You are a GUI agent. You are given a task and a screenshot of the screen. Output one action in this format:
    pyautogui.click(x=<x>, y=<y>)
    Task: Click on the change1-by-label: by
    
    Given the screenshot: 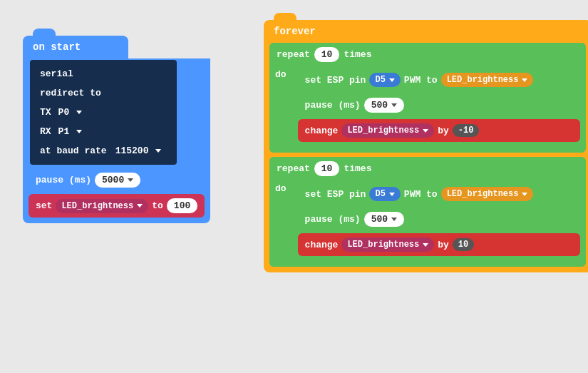 What is the action you would take?
    pyautogui.click(x=443, y=131)
    